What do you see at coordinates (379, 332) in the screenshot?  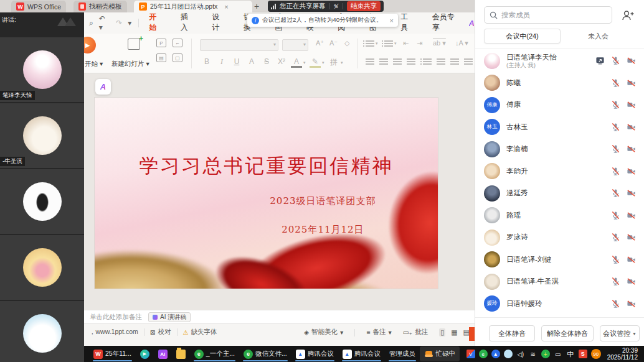 I see `notes-button: ≡备注 ▾` at bounding box center [379, 332].